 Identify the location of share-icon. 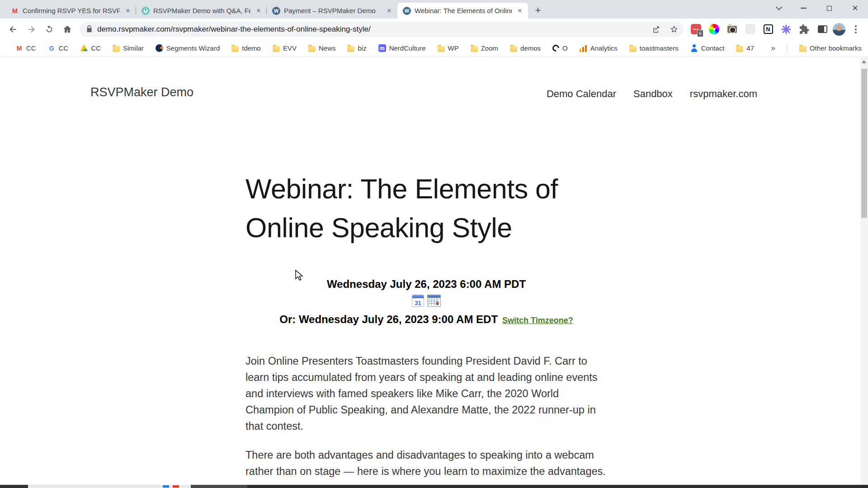
(656, 29).